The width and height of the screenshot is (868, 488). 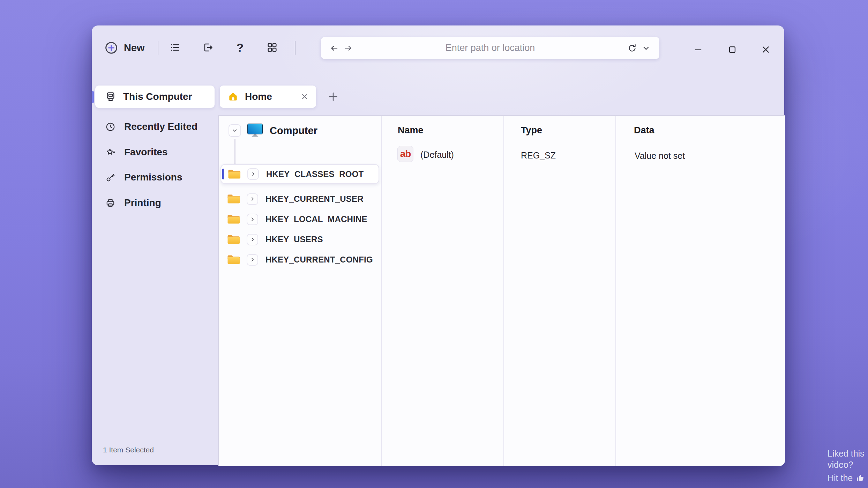 What do you see at coordinates (136, 152) in the screenshot?
I see `sidebar-item-favorites: Favorites` at bounding box center [136, 152].